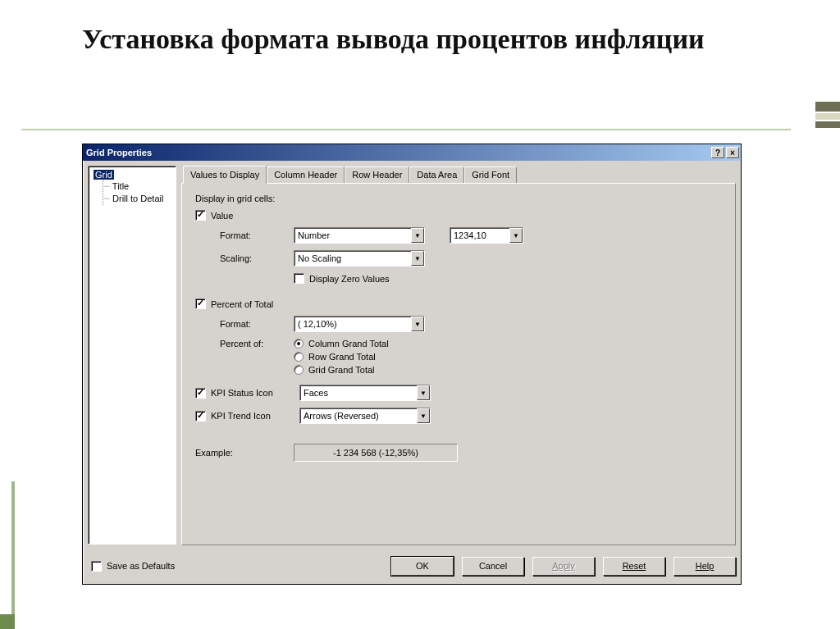 The image size is (840, 629). Describe the element at coordinates (705, 566) in the screenshot. I see `help-button: Help` at that location.